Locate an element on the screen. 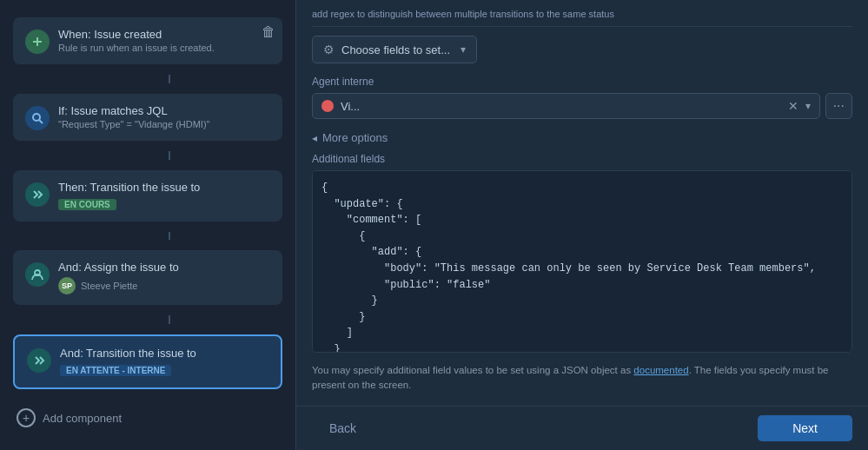 The width and height of the screenshot is (868, 450). delete-icon: 🗑 is located at coordinates (268, 32).